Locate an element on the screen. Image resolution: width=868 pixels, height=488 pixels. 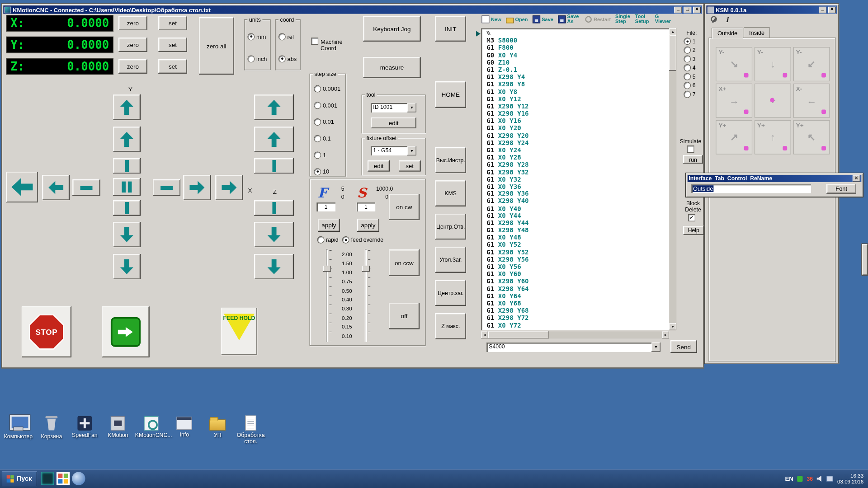
slider-thumb is located at coordinates (366, 268).